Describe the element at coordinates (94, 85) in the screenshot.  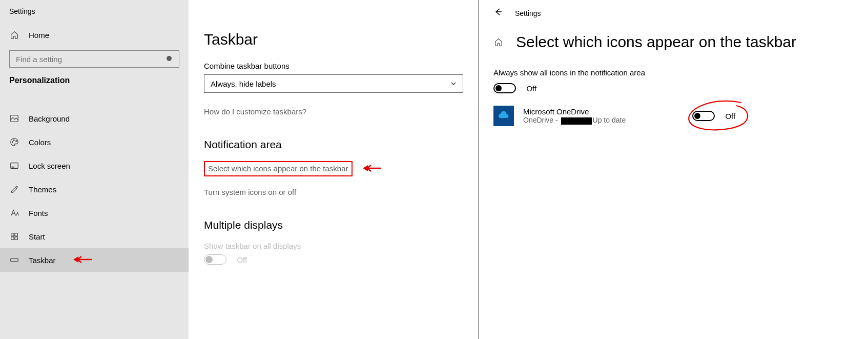
I see `section-header: Personalization` at that location.